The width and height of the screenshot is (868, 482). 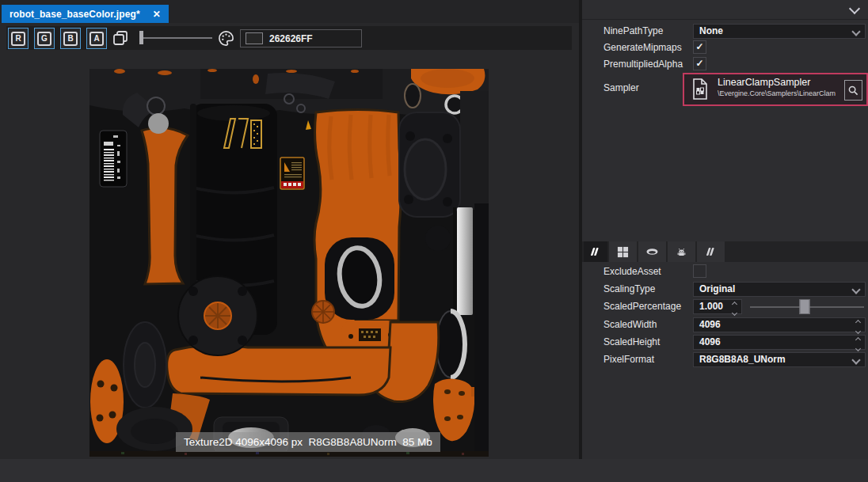 I want to click on search-icon, so click(x=854, y=90).